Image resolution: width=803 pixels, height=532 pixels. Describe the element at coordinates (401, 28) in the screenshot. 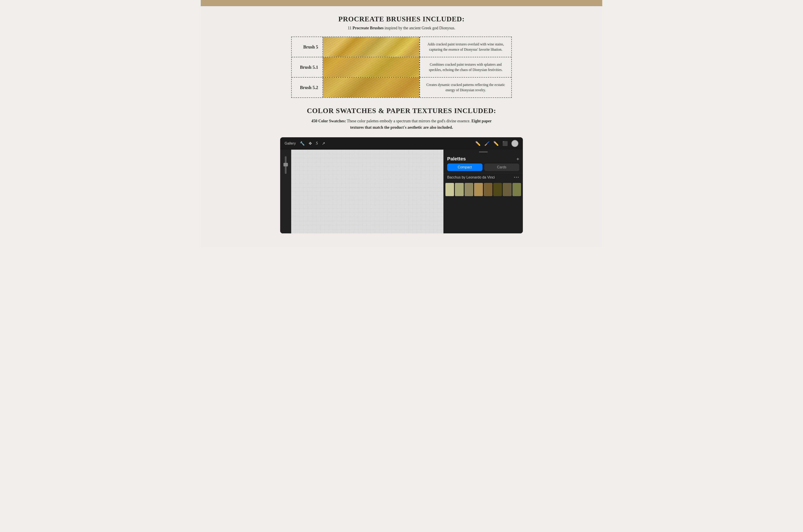

I see `brushes-subtitle: 11 Procreate Brushes inspired by the anc…` at that location.